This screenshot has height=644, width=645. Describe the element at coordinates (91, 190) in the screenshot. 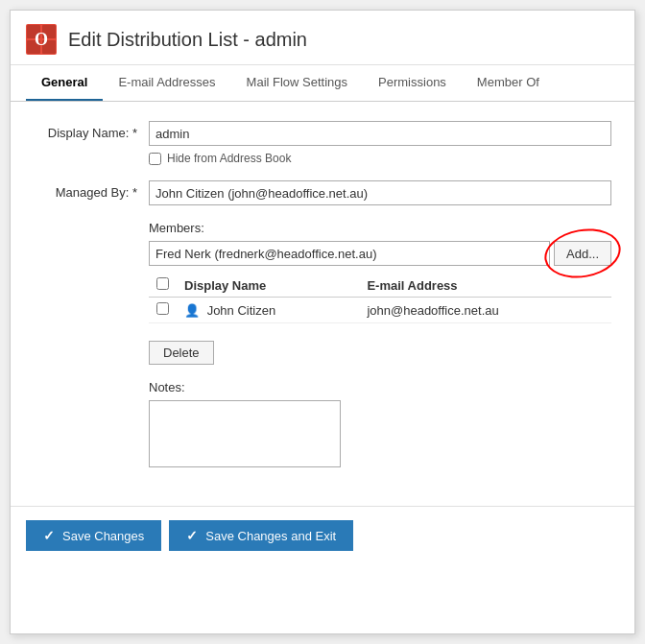

I see `managed-by-label: Managed By: *` at that location.